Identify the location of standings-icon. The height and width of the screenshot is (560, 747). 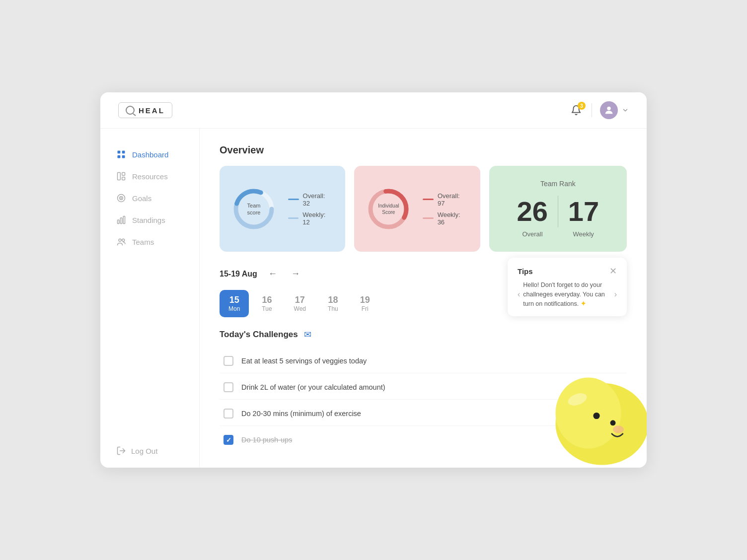
(121, 220).